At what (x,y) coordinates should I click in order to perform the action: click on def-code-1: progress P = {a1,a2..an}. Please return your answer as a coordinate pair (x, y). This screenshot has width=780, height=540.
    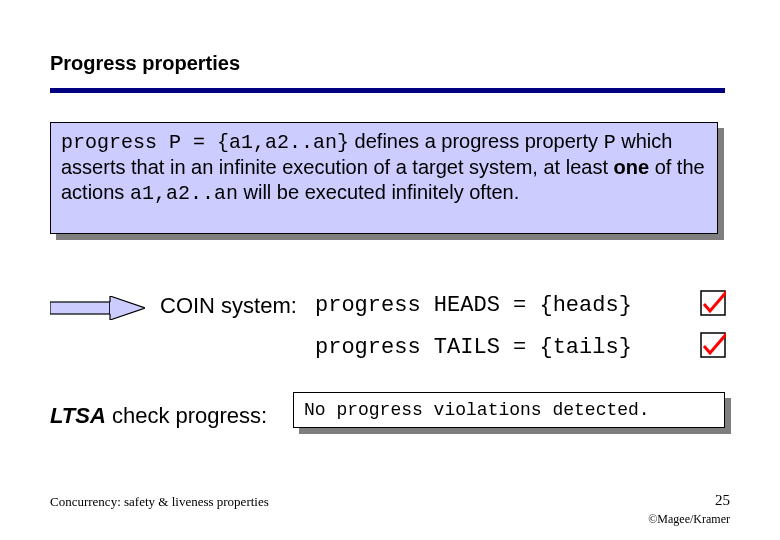
    Looking at the image, I should click on (205, 142).